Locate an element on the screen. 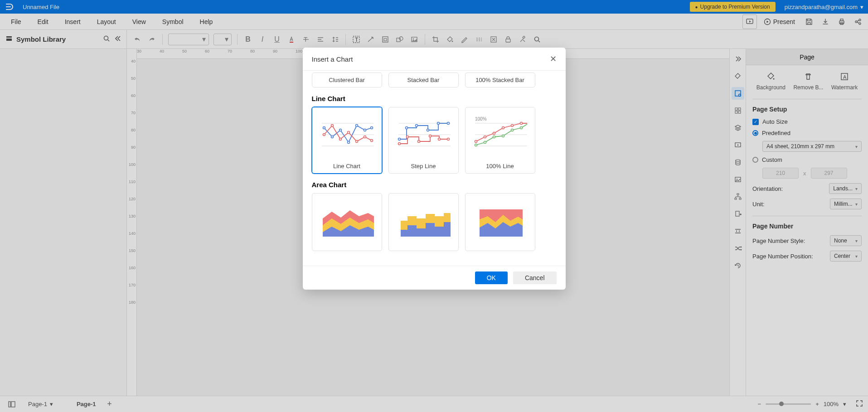  chart-option-stacked-area is located at coordinates (500, 222).